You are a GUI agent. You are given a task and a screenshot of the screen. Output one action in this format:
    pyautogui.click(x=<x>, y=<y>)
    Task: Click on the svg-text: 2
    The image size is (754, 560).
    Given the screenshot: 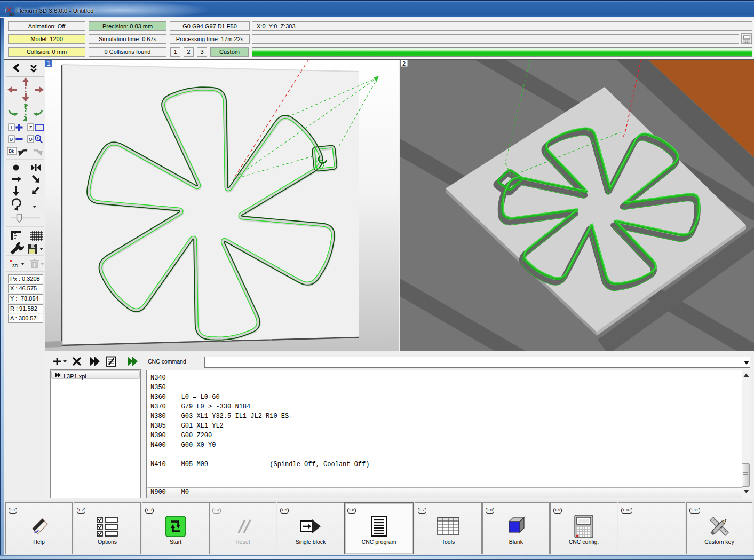 What is the action you would take?
    pyautogui.click(x=404, y=64)
    